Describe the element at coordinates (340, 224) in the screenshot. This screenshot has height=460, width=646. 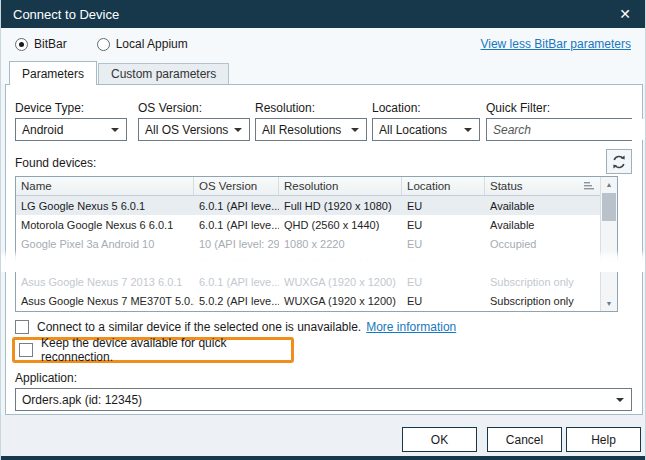
I see `cell-resolution: QHD (2560 x 1440)` at that location.